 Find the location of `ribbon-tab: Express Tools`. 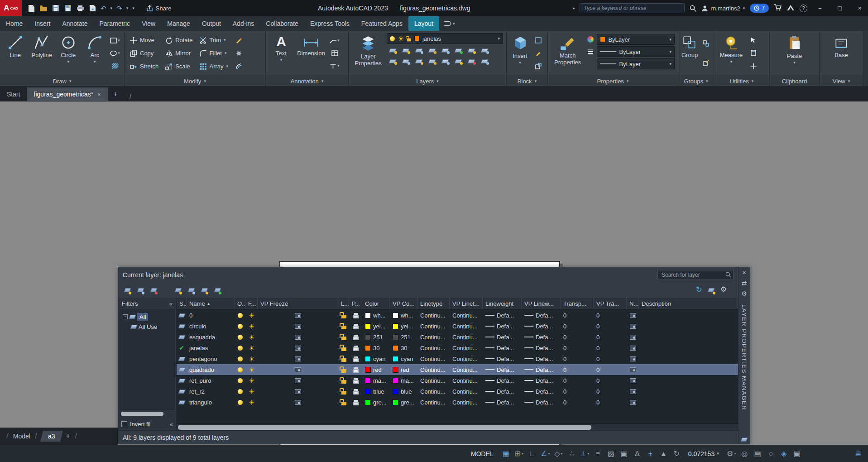

ribbon-tab: Express Tools is located at coordinates (330, 24).